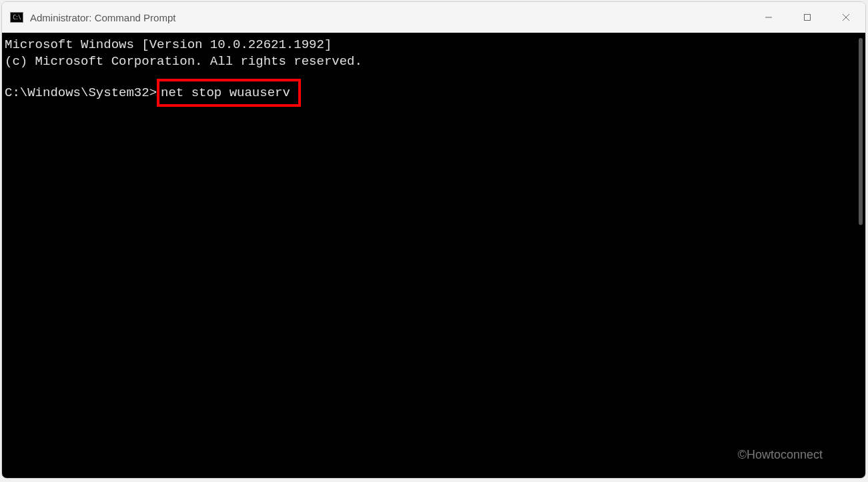 The image size is (868, 482). Describe the element at coordinates (434, 61) in the screenshot. I see `console-line-copyright: (c) Microsoft Corporation. All rights re…` at that location.